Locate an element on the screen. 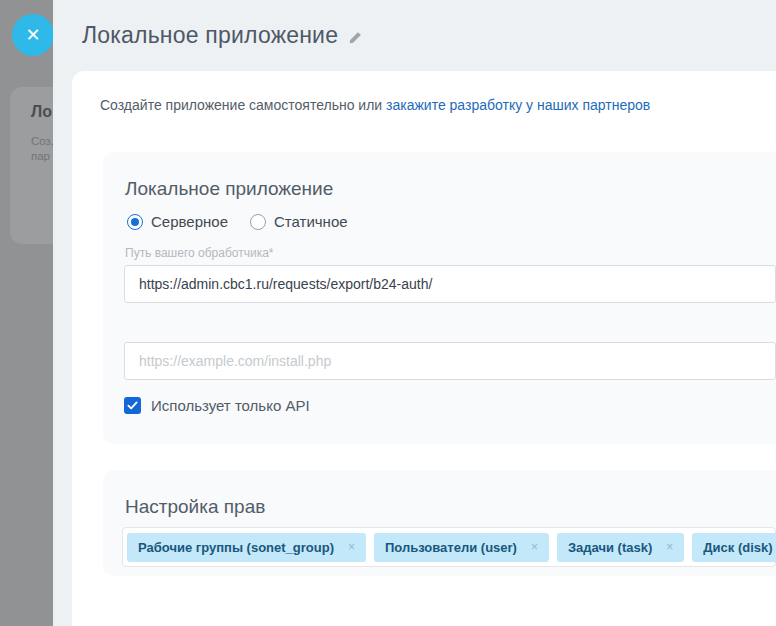  api-only-label: Использует только API is located at coordinates (230, 406).